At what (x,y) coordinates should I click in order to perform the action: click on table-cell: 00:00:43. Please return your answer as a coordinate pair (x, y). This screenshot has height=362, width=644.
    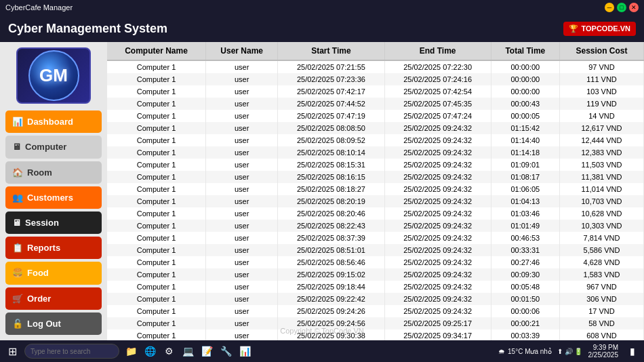
    Looking at the image, I should click on (525, 104).